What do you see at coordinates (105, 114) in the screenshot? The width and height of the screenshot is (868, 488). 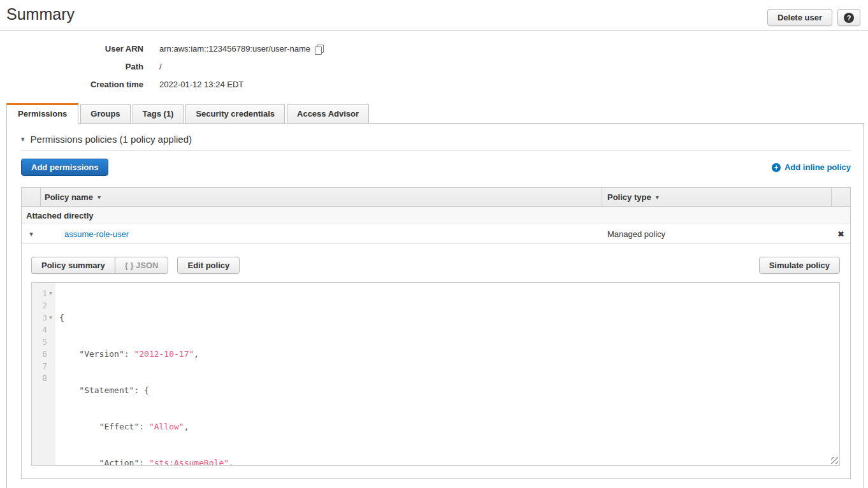 I see `tab-groups: Groups` at bounding box center [105, 114].